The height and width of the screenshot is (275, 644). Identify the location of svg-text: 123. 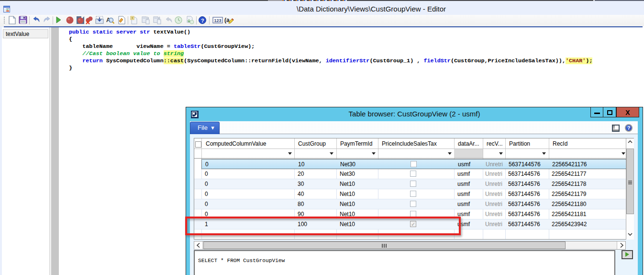
(218, 21).